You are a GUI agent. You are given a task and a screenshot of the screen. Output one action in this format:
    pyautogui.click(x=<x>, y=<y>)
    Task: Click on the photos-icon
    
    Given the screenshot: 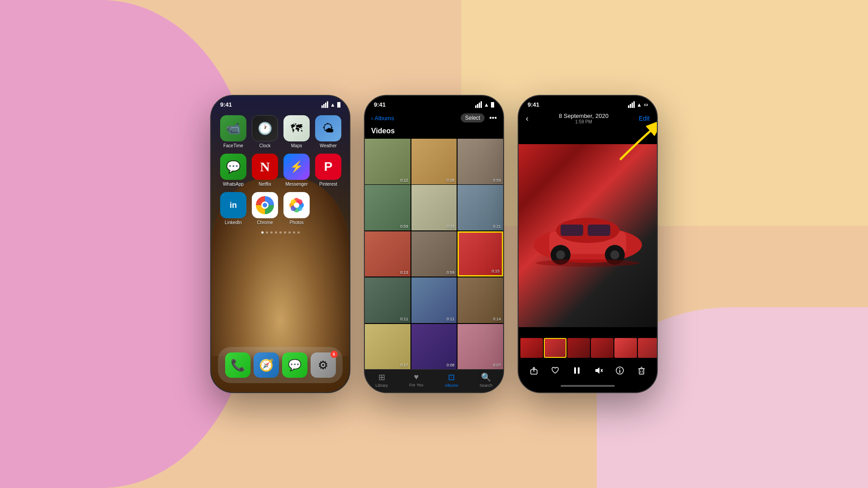 What is the action you would take?
    pyautogui.click(x=297, y=205)
    